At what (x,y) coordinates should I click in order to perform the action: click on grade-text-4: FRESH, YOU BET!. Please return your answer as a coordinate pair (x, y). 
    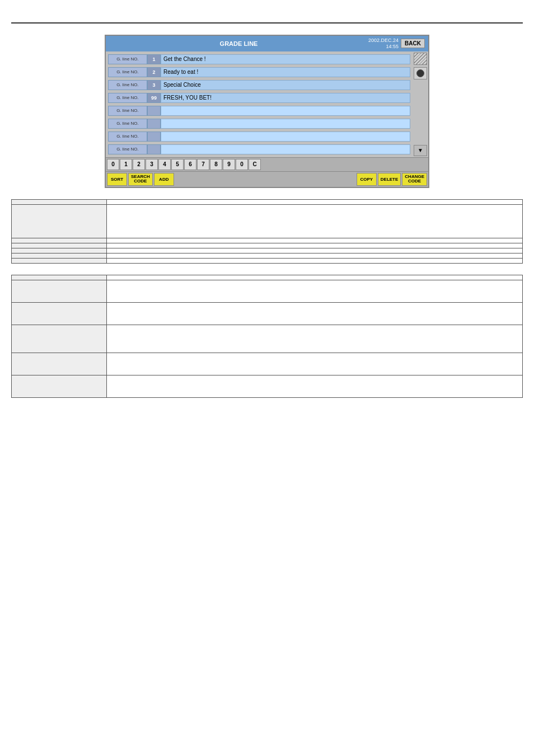
    Looking at the image, I should click on (285, 98).